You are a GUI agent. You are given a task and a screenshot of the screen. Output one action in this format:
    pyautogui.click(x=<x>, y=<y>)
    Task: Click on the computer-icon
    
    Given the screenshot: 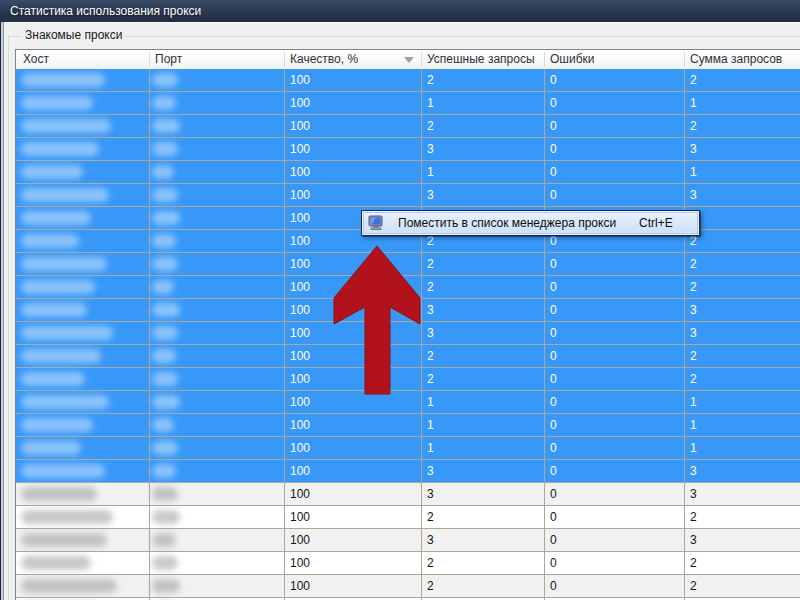 What is the action you would take?
    pyautogui.click(x=376, y=223)
    